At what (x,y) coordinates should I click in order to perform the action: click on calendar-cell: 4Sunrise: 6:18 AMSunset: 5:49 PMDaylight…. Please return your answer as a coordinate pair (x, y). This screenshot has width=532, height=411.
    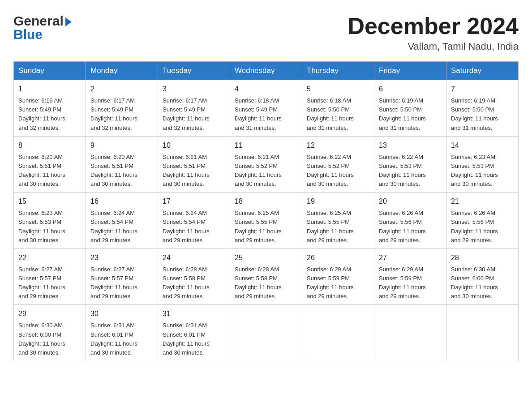
    Looking at the image, I should click on (266, 108).